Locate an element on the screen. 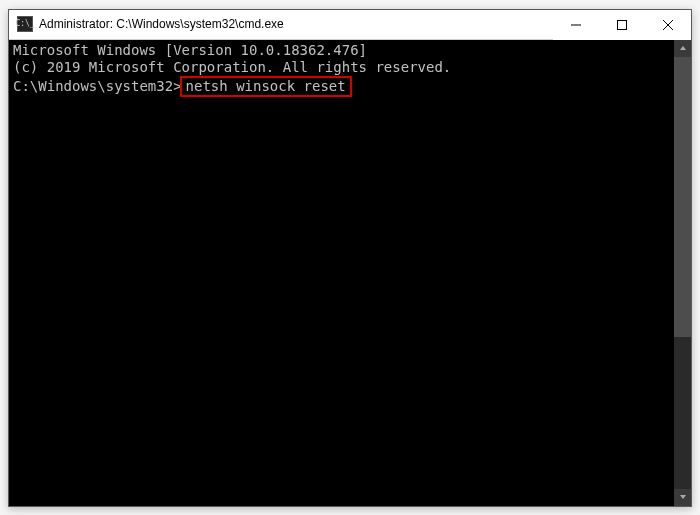  titlebar: C:\_ Administrator: C:\Windows\system32\… is located at coordinates (350, 25).